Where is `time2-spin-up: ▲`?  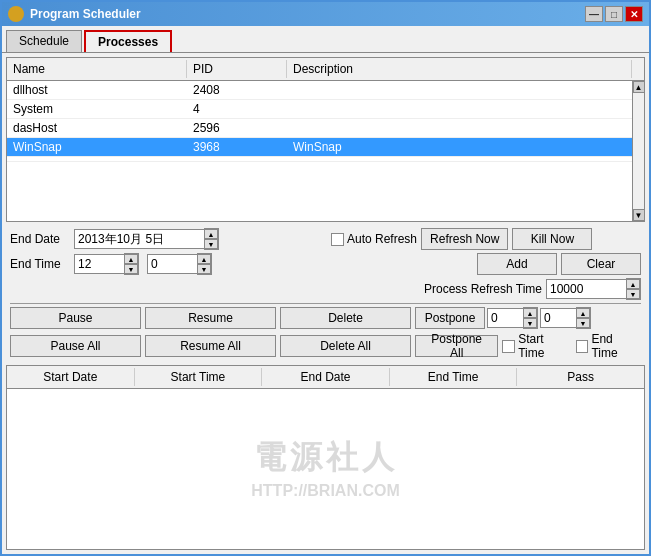 time2-spin-up: ▲ is located at coordinates (204, 259).